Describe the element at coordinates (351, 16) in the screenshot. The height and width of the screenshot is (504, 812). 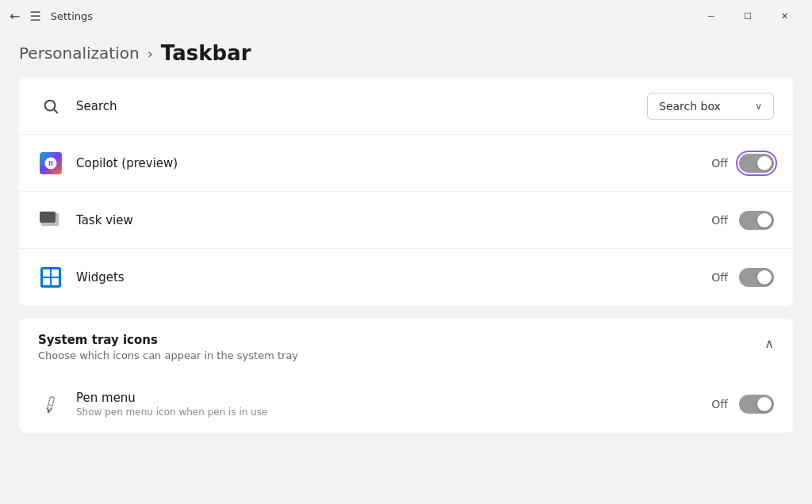
I see `title-bar-left: ← ☰ Settings` at that location.